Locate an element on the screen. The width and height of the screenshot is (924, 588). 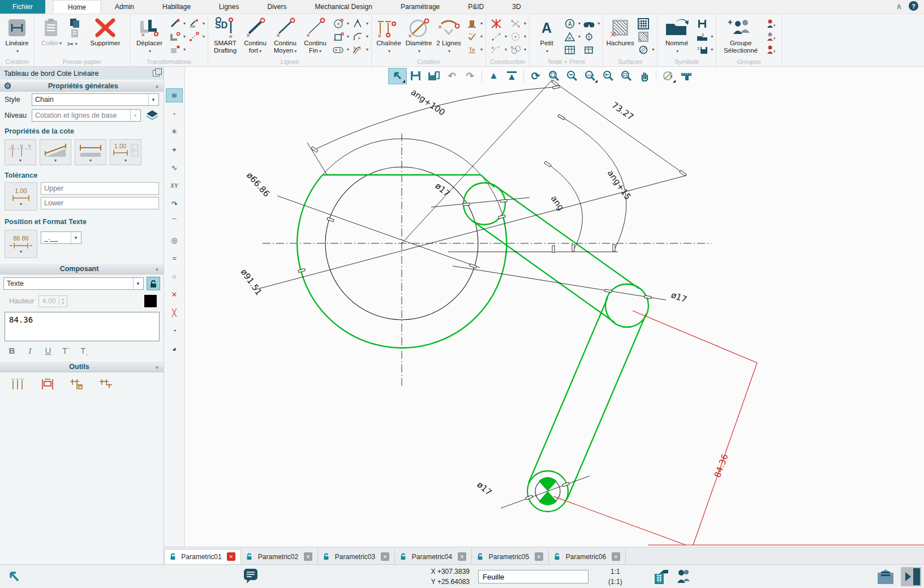
refresh-button: ⟳ is located at coordinates (535, 76).